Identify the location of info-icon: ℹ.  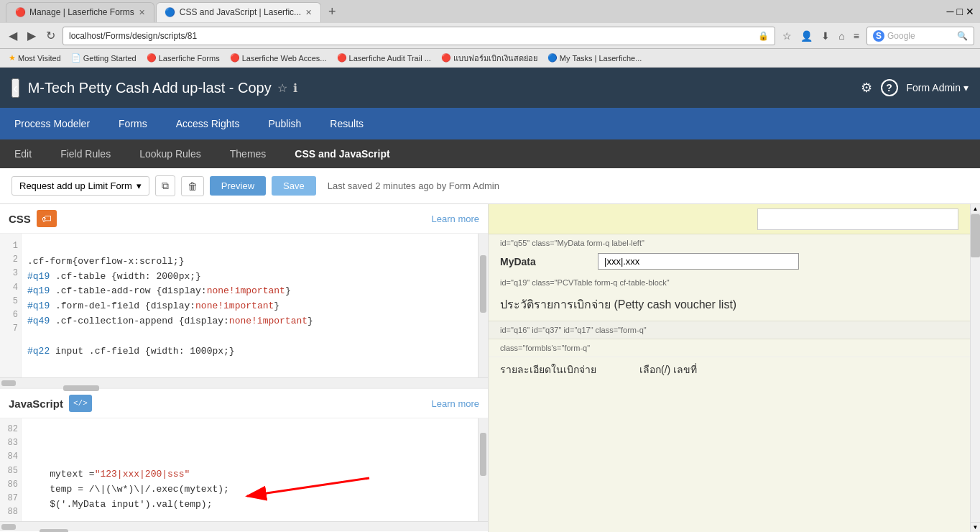
(295, 88).